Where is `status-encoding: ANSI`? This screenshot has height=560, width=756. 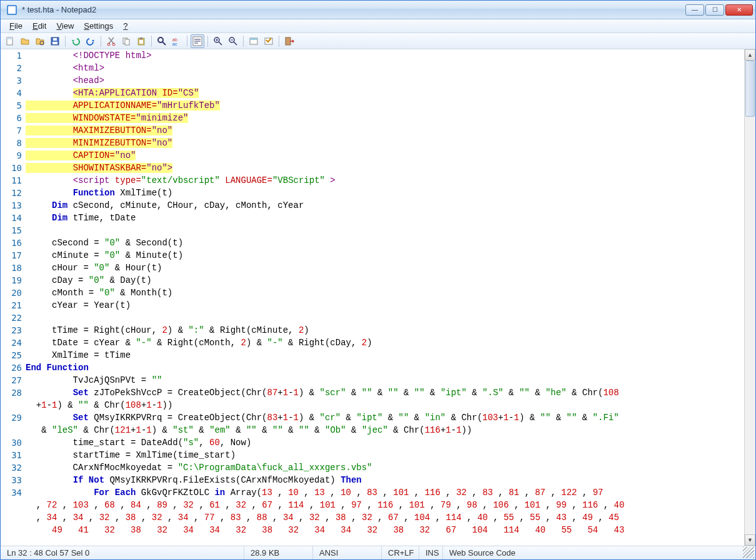 status-encoding: ANSI is located at coordinates (347, 553).